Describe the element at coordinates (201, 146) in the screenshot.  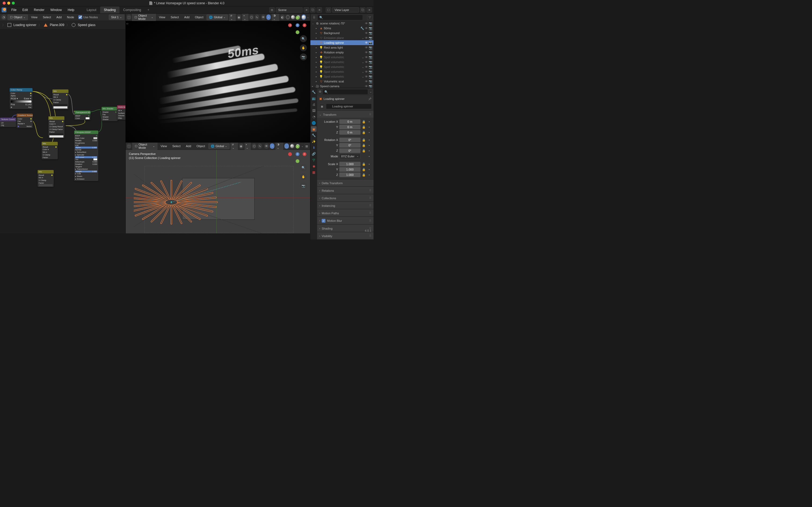
I see `vp2-menu-object: Object` at that location.